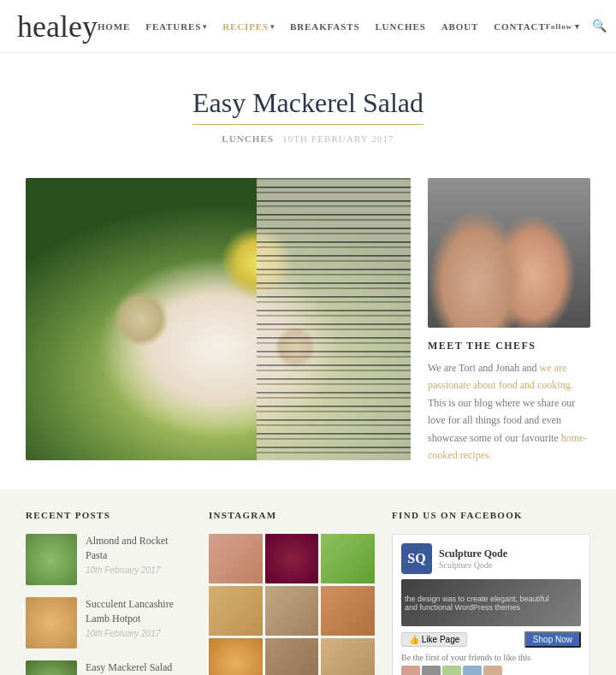 This screenshot has width=616, height=675. Describe the element at coordinates (500, 376) in the screenshot. I see `meet-chefs-link: we are passionate about food and cooking…` at that location.